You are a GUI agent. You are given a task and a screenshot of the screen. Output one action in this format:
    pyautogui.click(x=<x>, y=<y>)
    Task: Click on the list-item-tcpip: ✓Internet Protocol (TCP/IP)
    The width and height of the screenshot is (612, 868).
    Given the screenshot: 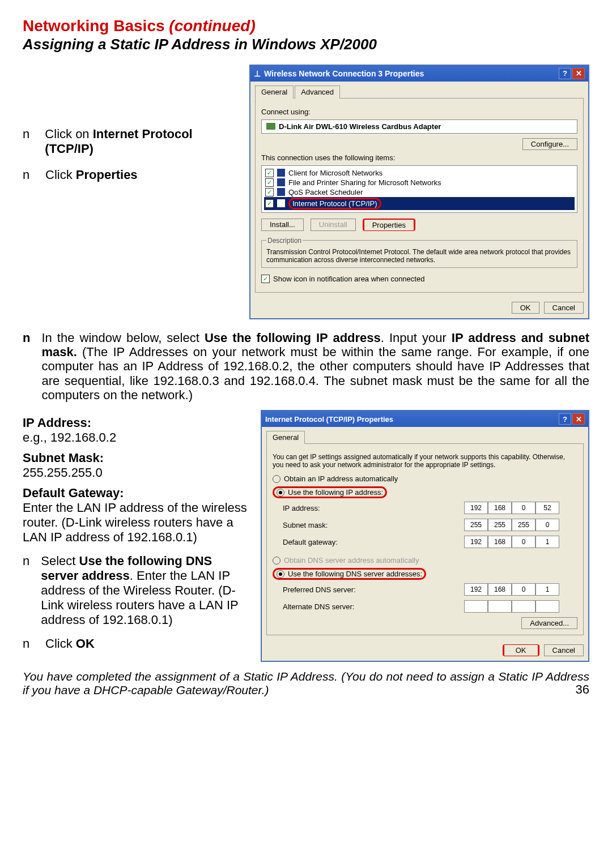 What is the action you would take?
    pyautogui.click(x=419, y=204)
    